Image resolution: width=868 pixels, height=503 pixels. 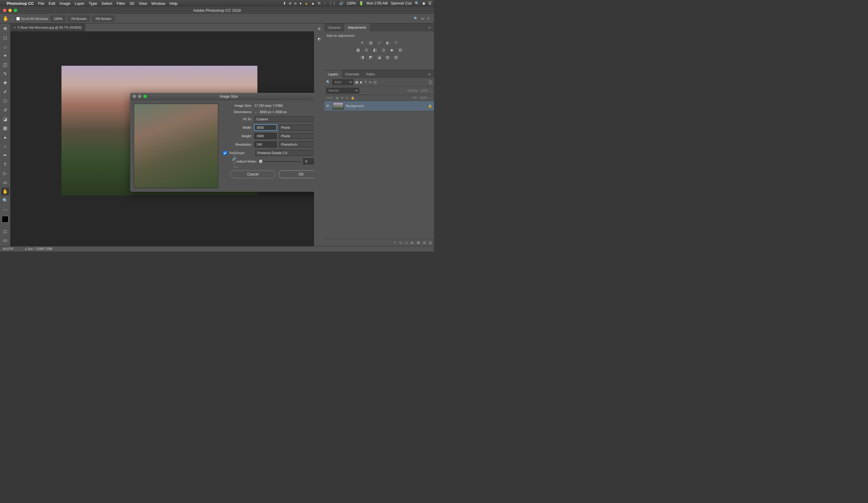 I want to click on dimensions-chevron-icon: ⌄, so click(x=256, y=112).